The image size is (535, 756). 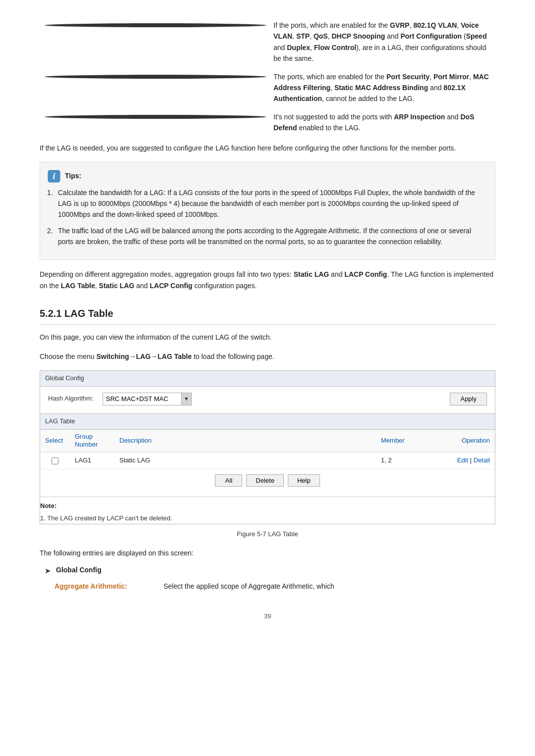 What do you see at coordinates (267, 176) in the screenshot?
I see `tips-header: i Tips:` at bounding box center [267, 176].